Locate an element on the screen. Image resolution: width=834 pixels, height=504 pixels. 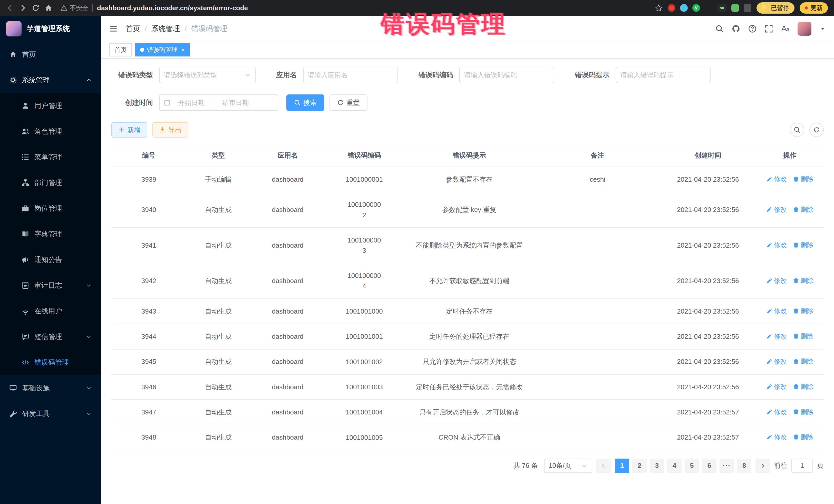
error-code-input is located at coordinates (507, 75).